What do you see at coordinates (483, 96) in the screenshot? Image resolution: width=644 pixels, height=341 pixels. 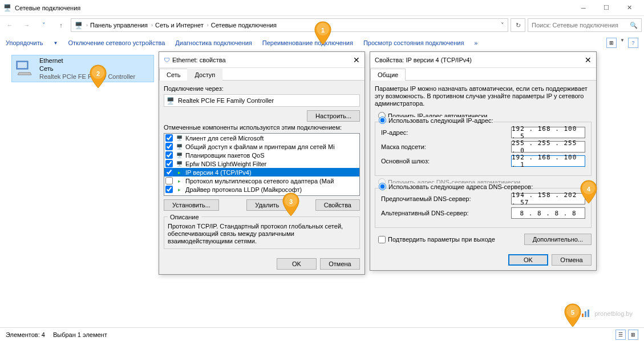 I see `help-text: Параметры IP можно назначать автоматичес…` at bounding box center [483, 96].